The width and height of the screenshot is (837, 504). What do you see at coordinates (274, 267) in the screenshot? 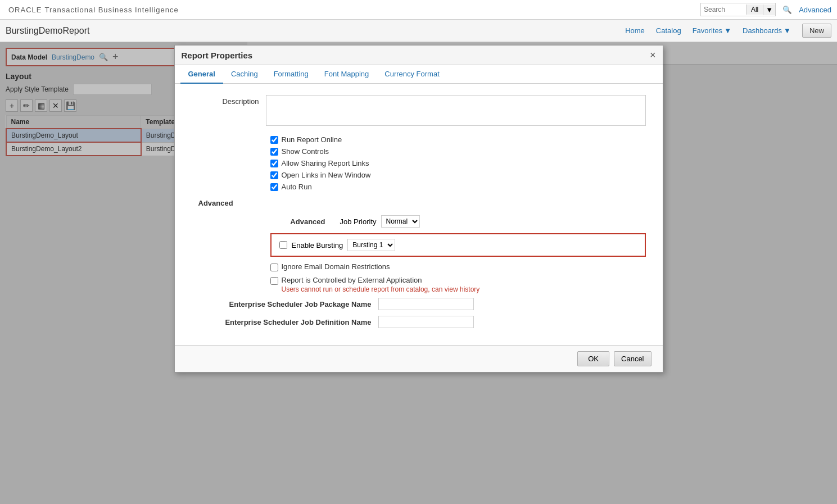
I see `ignore-email-checkbox` at bounding box center [274, 267].